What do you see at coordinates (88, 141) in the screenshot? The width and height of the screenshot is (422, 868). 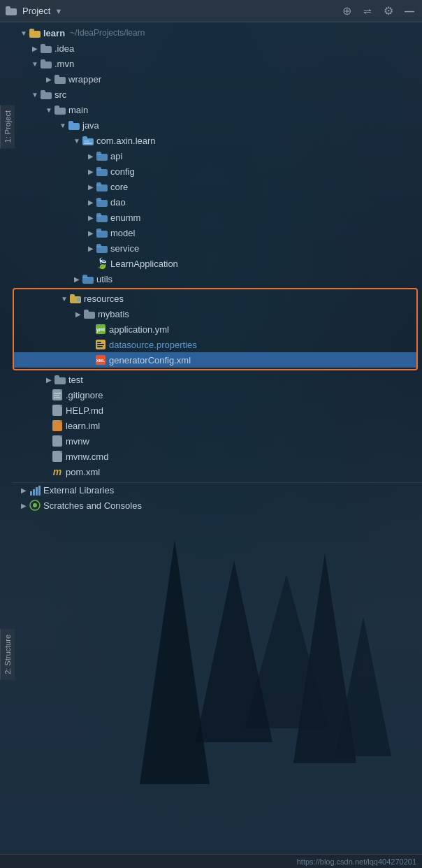 I see `pkg-root-icon` at bounding box center [88, 141].